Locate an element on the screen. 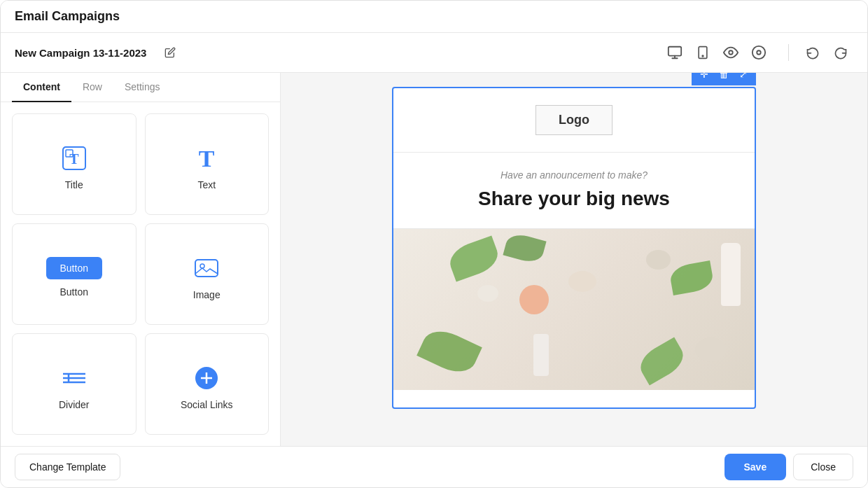  content-item-title: T Title is located at coordinates (74, 164).